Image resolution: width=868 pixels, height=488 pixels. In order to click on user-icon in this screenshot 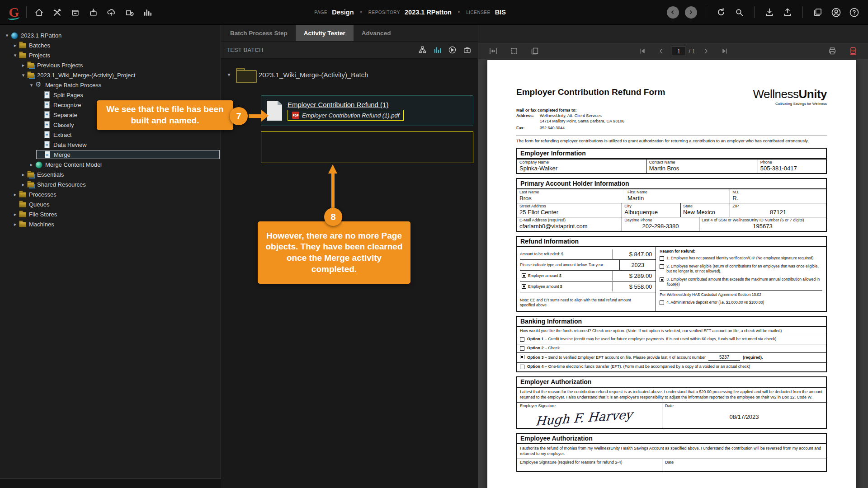, I will do `click(836, 12)`.